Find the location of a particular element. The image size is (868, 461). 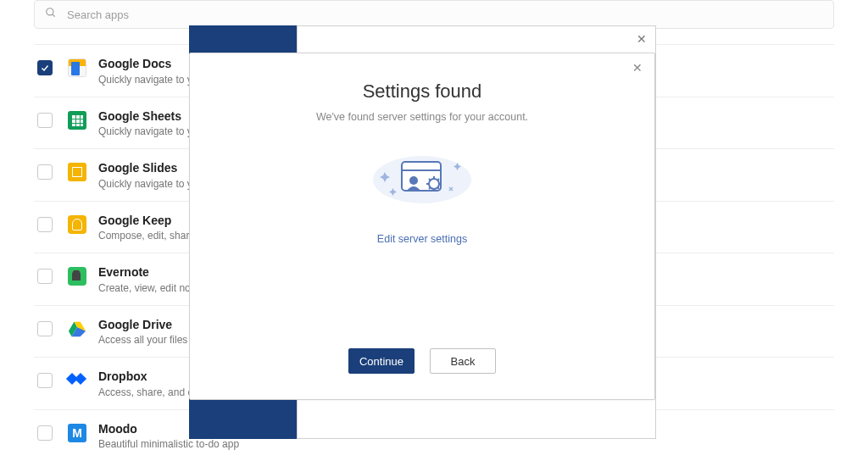

evernote-icon is located at coordinates (77, 276).